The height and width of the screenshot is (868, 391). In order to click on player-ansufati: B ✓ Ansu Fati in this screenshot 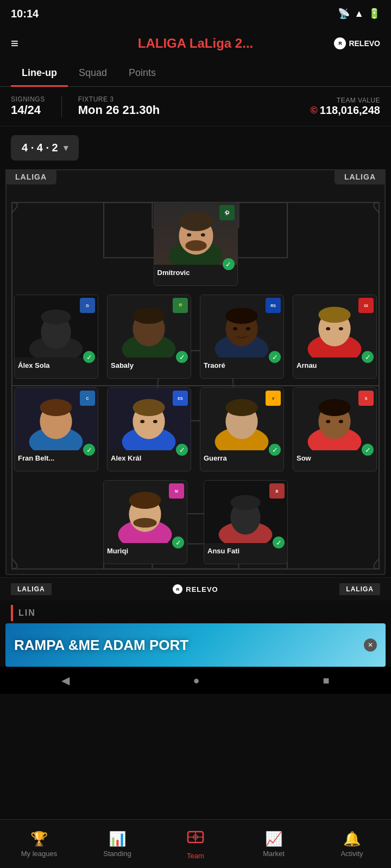, I will do `click(245, 522)`.